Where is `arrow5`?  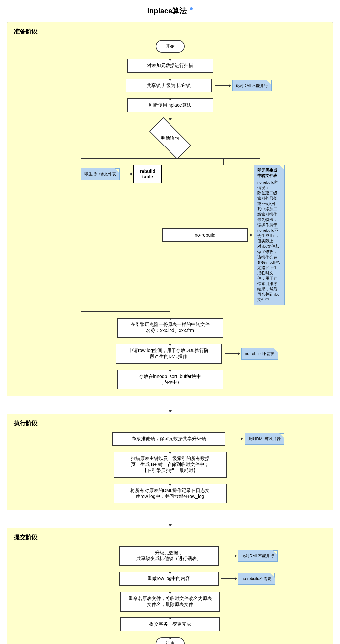 arrow5 is located at coordinates (170, 315).